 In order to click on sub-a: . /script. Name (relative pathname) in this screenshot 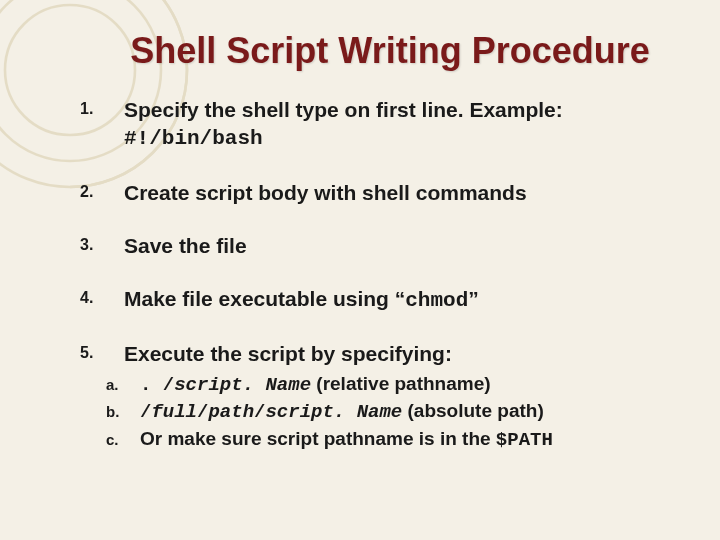, I will do `click(393, 385)`.